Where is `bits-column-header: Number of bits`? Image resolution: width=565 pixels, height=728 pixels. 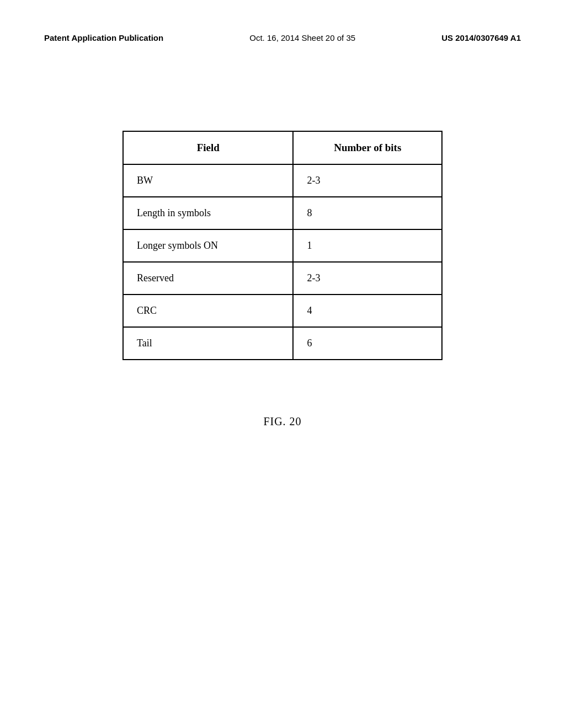
bits-column-header: Number of bits is located at coordinates (367, 148).